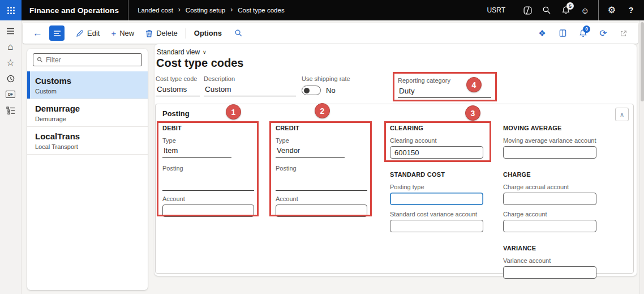 The height and width of the screenshot is (294, 644). Describe the element at coordinates (321, 211) in the screenshot. I see `credit-account-input` at that location.